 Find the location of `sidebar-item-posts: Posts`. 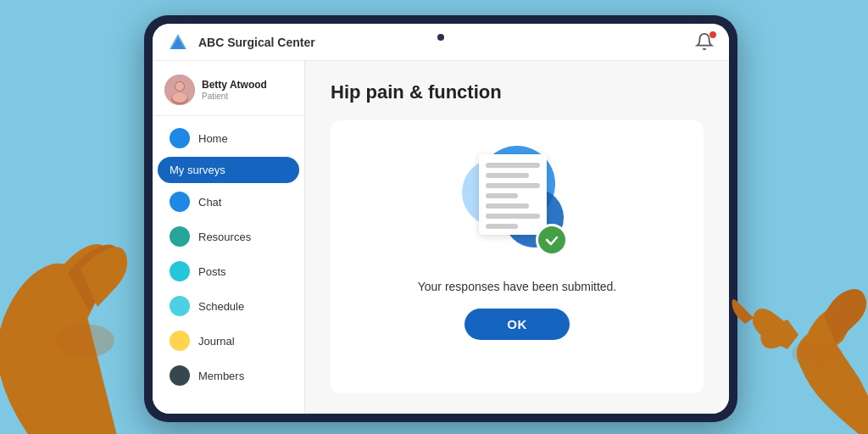

sidebar-item-posts: Posts is located at coordinates (229, 271).